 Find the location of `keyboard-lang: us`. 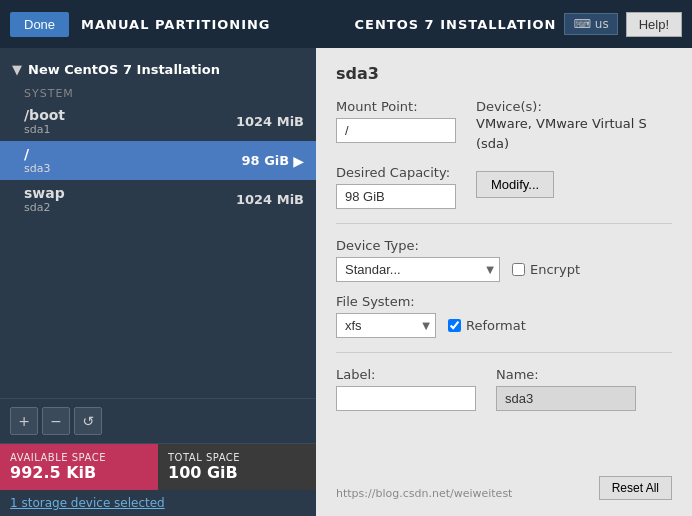

keyboard-lang: us is located at coordinates (602, 24).